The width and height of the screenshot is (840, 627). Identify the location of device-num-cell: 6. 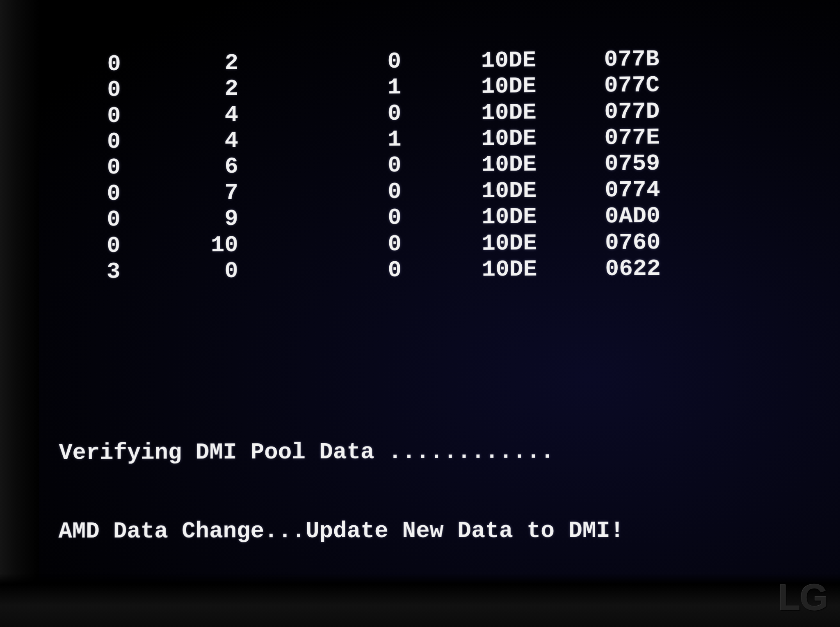
(180, 167).